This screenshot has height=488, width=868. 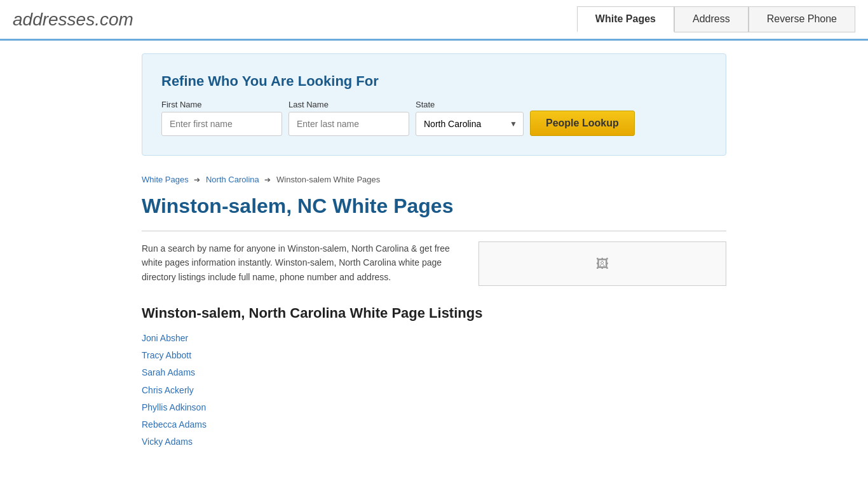 What do you see at coordinates (712, 19) in the screenshot?
I see `nav-address: Address` at bounding box center [712, 19].